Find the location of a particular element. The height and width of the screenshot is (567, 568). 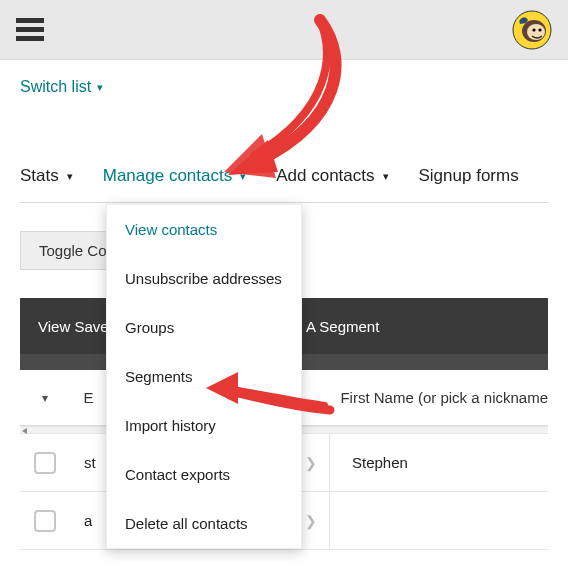

dropdown-item-unsubscribe: Unsubscribe addresses is located at coordinates (204, 278).